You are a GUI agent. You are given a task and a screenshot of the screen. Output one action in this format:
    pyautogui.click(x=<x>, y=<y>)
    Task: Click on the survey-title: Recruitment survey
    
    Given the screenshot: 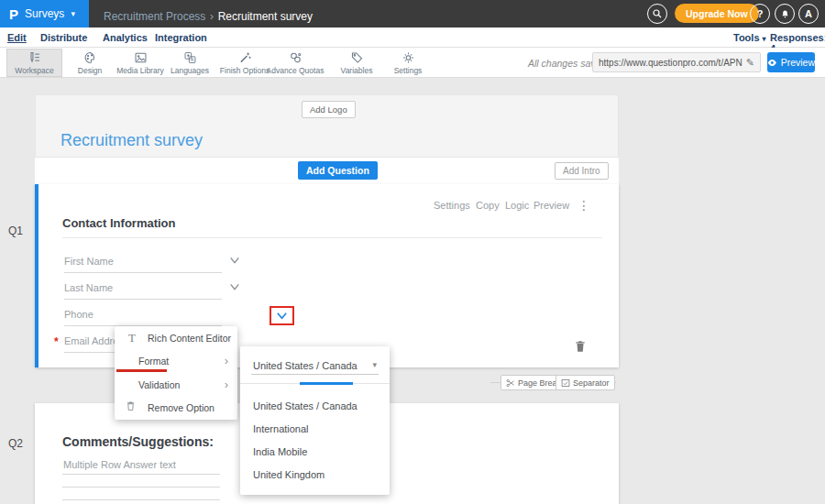 What is the action you would take?
    pyautogui.click(x=132, y=141)
    